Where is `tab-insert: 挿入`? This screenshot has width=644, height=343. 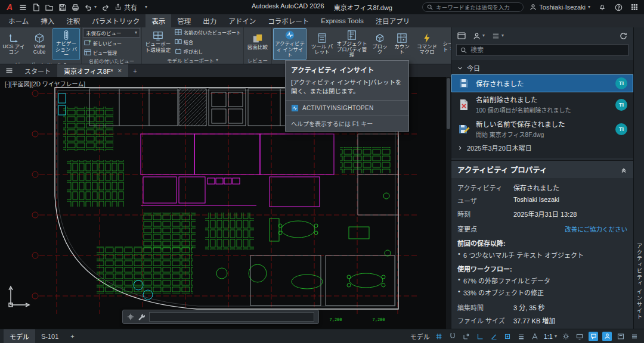 tab-insert: 挿入 is located at coordinates (48, 21).